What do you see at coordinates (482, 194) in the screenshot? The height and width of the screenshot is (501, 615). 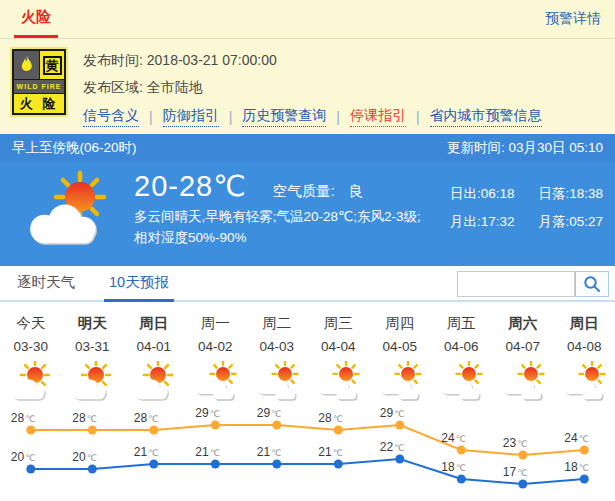 I see `sunrise: 日出:06:18` at bounding box center [482, 194].